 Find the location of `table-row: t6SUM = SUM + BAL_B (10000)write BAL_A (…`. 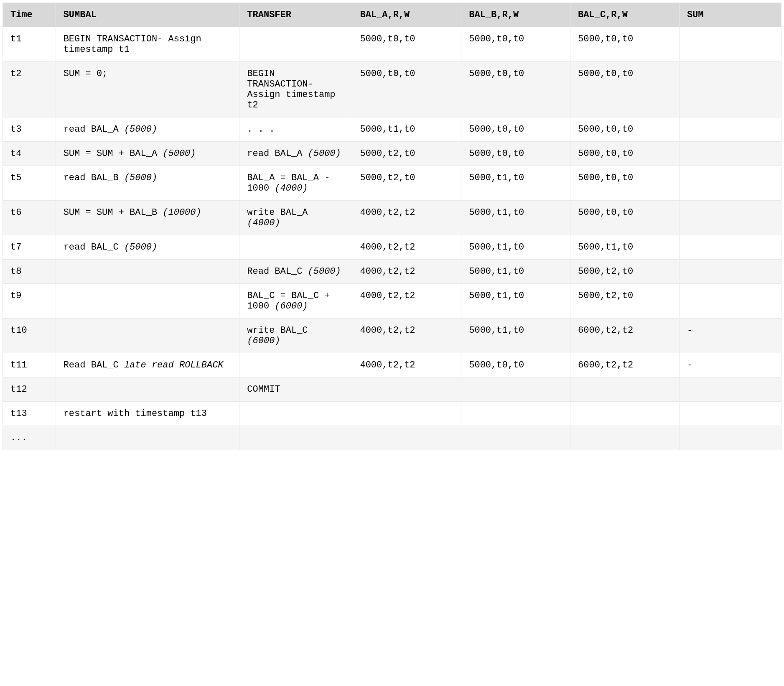

table-row: t6SUM = SUM + BAL_B (10000)write BAL_A (… is located at coordinates (392, 218).